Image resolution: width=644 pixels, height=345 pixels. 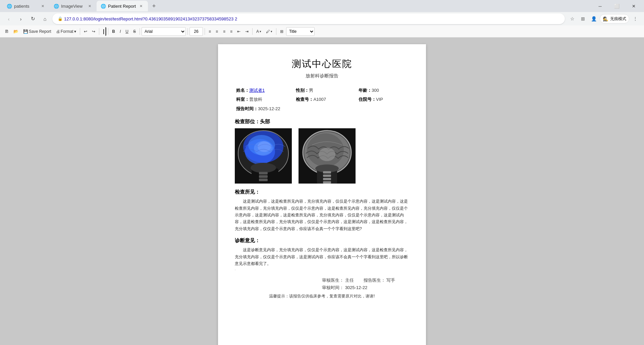 I want to click on close-button: ✕, so click(x=634, y=6).